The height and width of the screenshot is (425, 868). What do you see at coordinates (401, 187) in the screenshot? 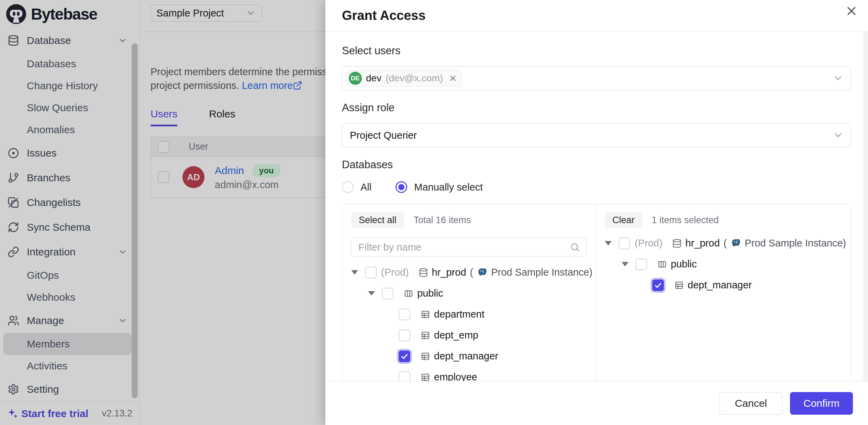
I see `radio-circle-checked` at bounding box center [401, 187].